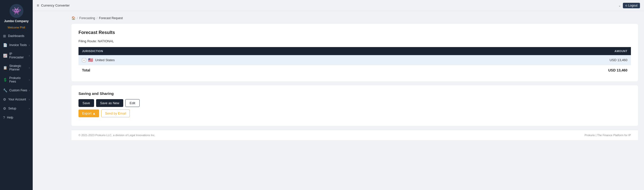 Image resolution: width=644 pixels, height=190 pixels. What do you see at coordinates (355, 70) in the screenshot?
I see `total-row: Total USD 13,460` at bounding box center [355, 70].